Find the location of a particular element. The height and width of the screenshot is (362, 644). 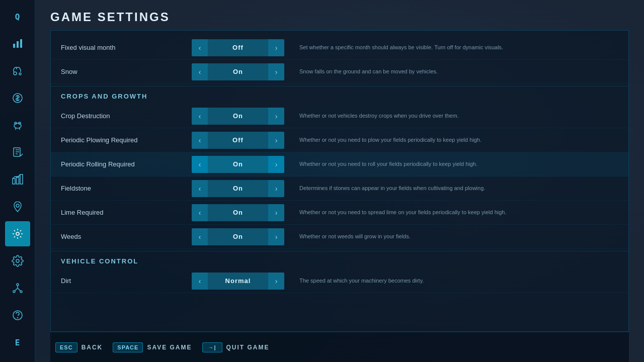

productions-icon is located at coordinates (18, 179).